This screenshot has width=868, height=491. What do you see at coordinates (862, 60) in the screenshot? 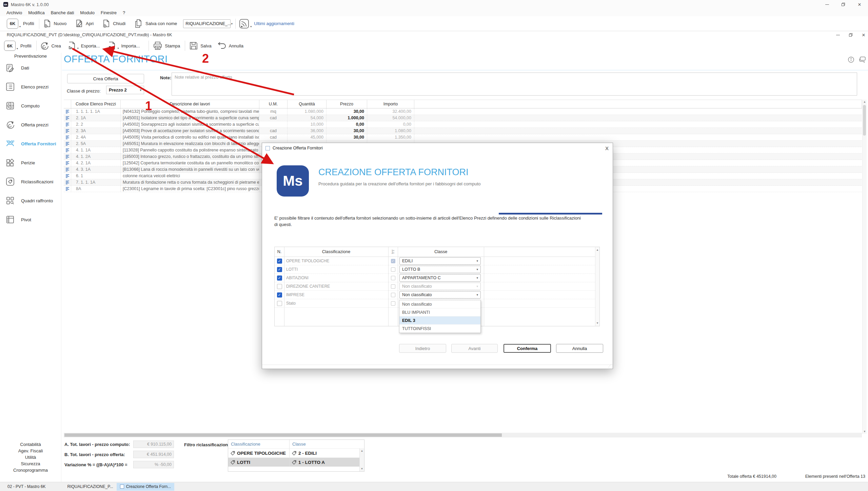
I see `comments-icon` at bounding box center [862, 60].